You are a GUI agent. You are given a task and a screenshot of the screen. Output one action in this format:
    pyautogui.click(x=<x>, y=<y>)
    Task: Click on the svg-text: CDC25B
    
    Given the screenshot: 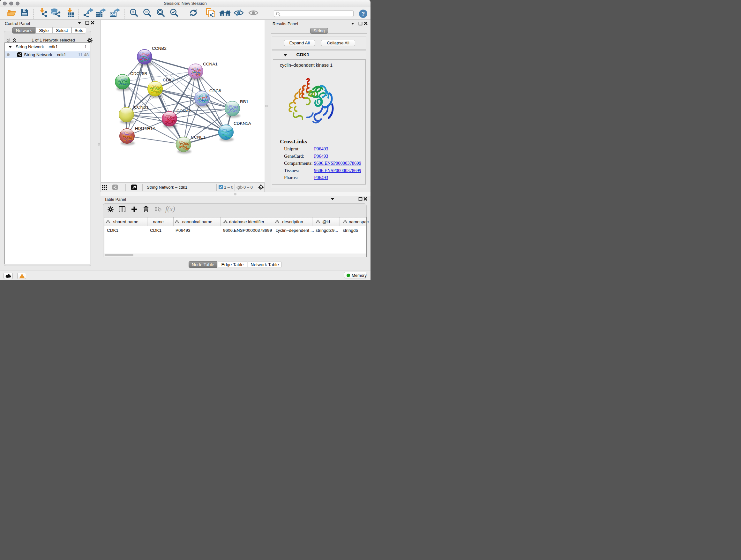 What is the action you would take?
    pyautogui.click(x=139, y=74)
    